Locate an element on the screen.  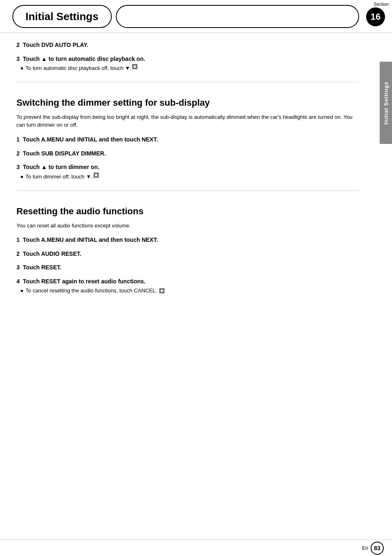
step-audio-4-text: 4 Touch RESET again to reset audio funct… is located at coordinates (81, 281).